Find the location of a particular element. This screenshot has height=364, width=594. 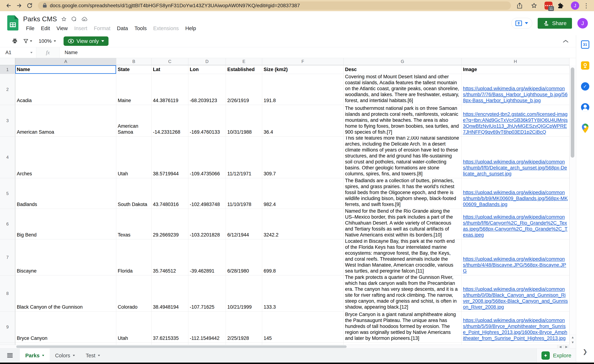

cell-established-row5: 11/10/1978 is located at coordinates (244, 194).